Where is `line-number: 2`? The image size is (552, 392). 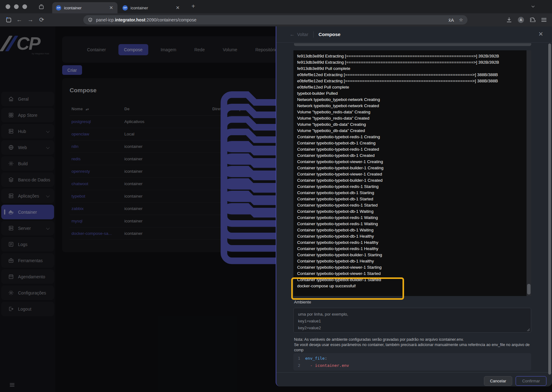 line-number: 2 is located at coordinates (299, 365).